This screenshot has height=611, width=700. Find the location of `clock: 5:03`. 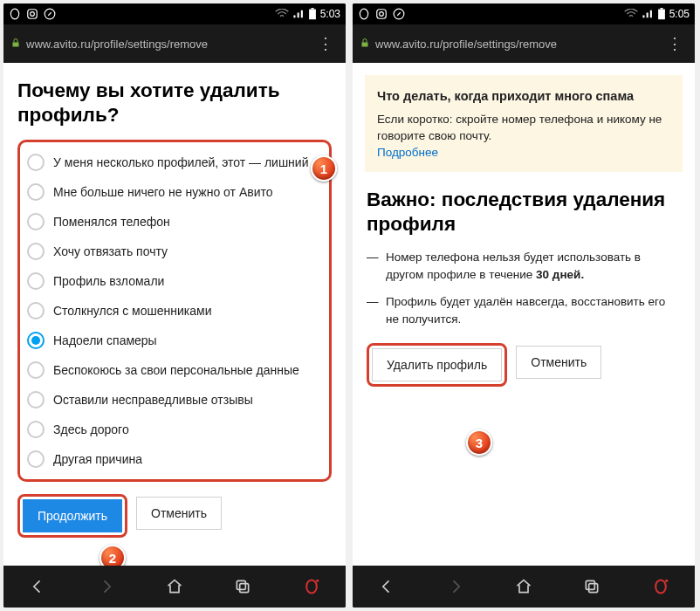

clock: 5:03 is located at coordinates (330, 14).